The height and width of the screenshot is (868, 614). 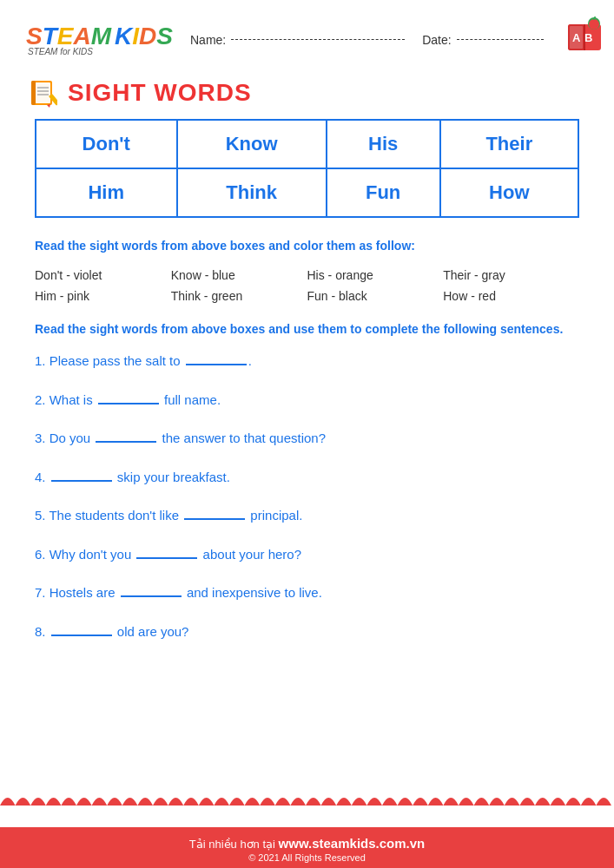 What do you see at coordinates (240, 296) in the screenshot?
I see `color-word-think: Think - green` at bounding box center [240, 296].